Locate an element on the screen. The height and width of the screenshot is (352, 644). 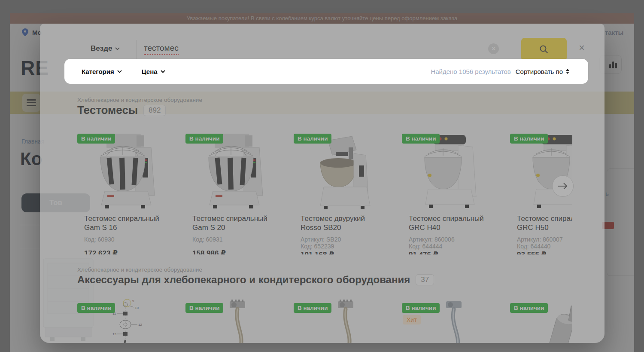
product-meta: Артикул: 860007Код: 644440 is located at coordinates (541, 243).